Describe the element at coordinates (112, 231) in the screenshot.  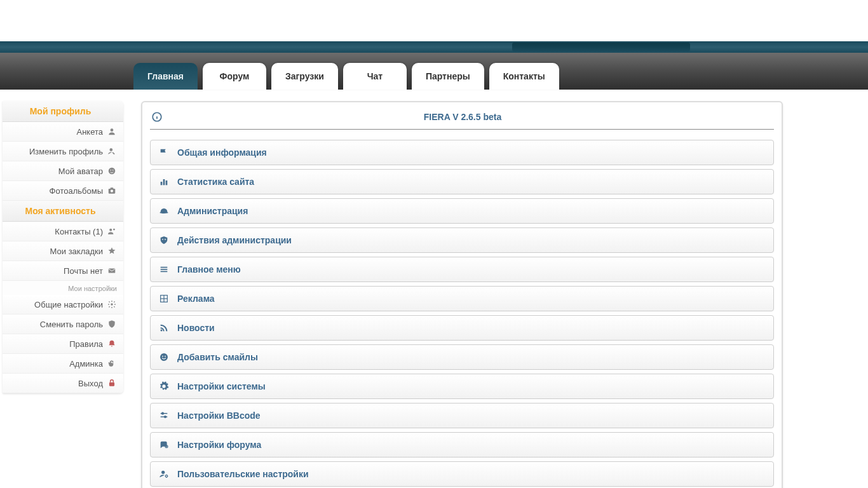
I see `contacts-icon` at that location.